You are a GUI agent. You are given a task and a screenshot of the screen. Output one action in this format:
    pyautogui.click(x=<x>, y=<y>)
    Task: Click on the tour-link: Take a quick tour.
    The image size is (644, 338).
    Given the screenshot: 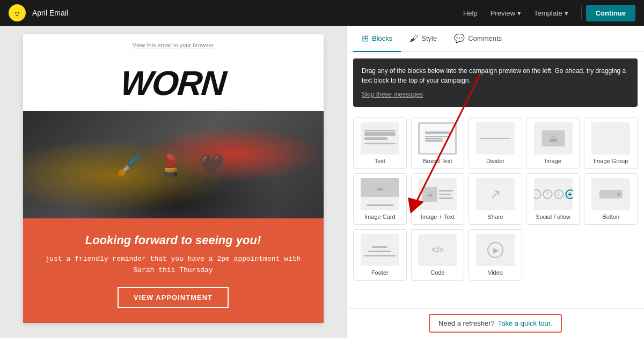 What is the action you would take?
    pyautogui.click(x=525, y=323)
    